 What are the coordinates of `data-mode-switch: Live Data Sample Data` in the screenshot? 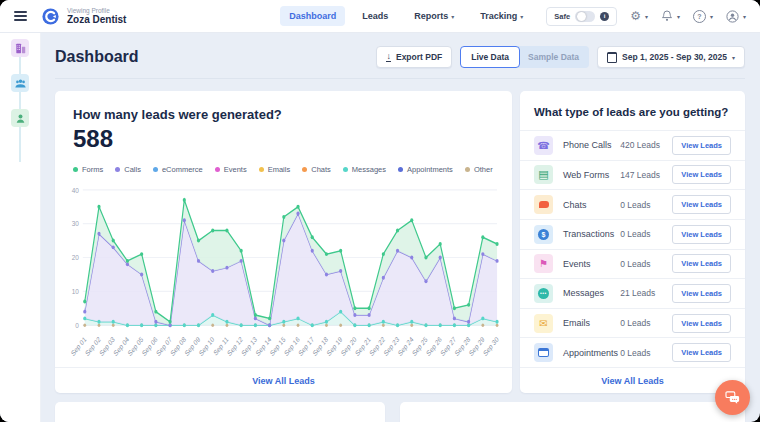 It's located at (524, 57).